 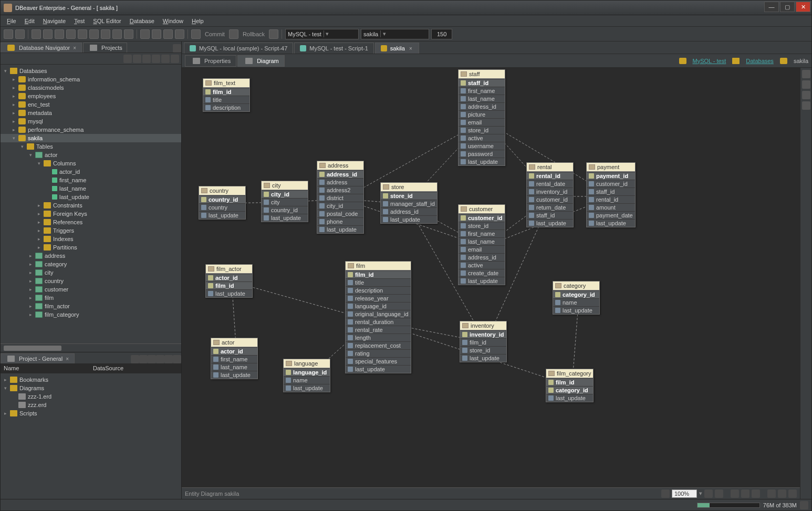 I want to click on tree-item-sakila: ▾sakila, so click(x=91, y=138).